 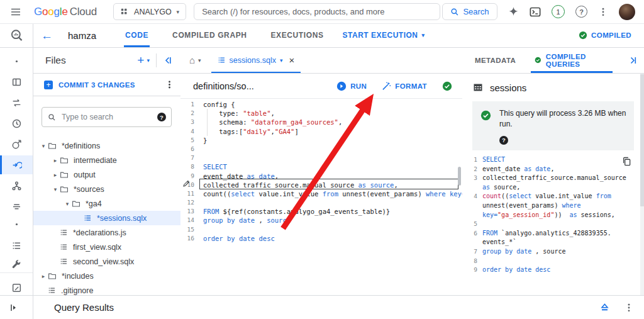 I want to click on tree-item-label: *includes, so click(x=78, y=276).